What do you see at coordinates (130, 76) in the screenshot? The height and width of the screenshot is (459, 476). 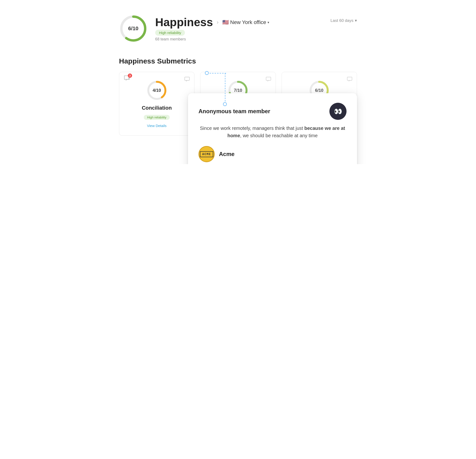 I see `notification-count: 3` at bounding box center [130, 76].